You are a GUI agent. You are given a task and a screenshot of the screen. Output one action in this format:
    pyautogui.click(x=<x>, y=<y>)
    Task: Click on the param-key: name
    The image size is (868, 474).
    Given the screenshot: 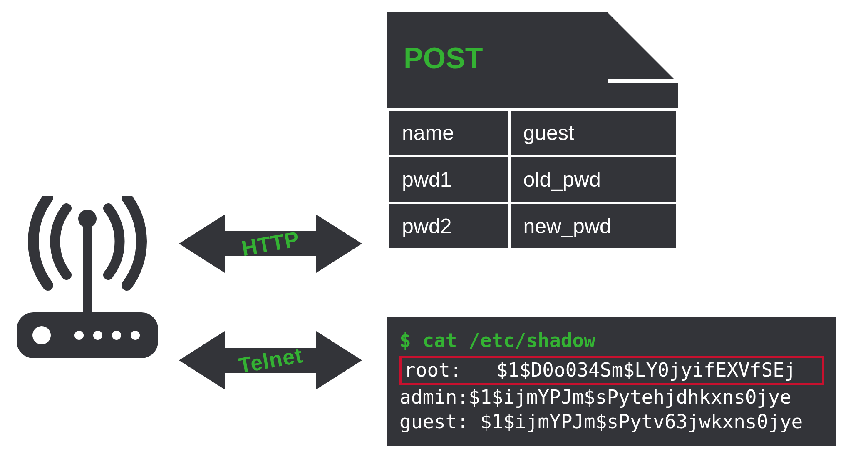 What is the action you would take?
    pyautogui.click(x=449, y=133)
    